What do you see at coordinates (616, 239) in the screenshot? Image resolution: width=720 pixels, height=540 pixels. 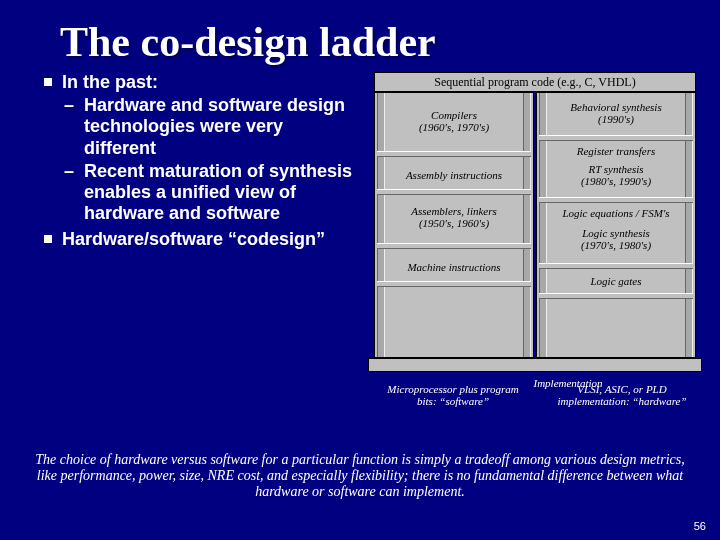 I see `ladder-rung: Logic synthesis(1970's, 1980's)` at bounding box center [616, 239].